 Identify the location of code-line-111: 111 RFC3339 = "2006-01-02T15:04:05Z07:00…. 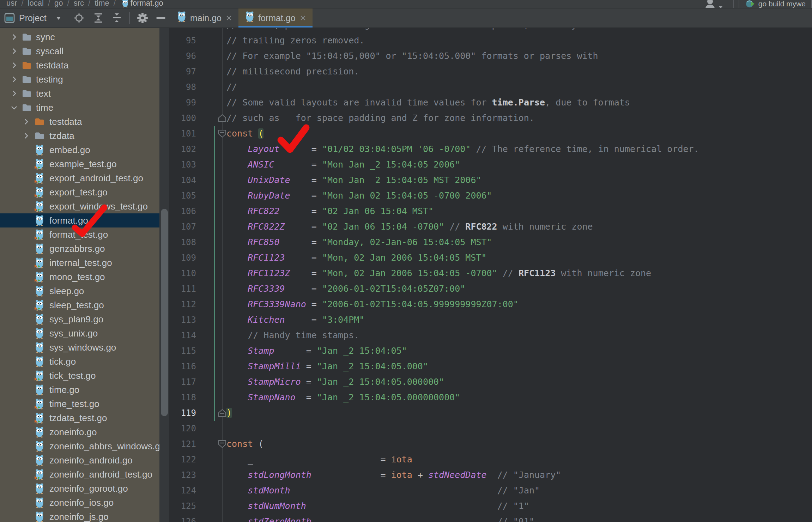
(491, 289).